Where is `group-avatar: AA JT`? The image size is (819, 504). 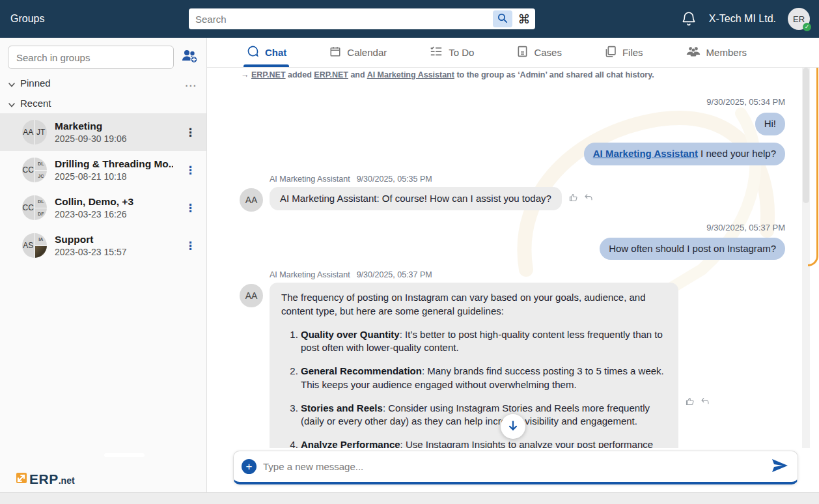 group-avatar: AA JT is located at coordinates (35, 132).